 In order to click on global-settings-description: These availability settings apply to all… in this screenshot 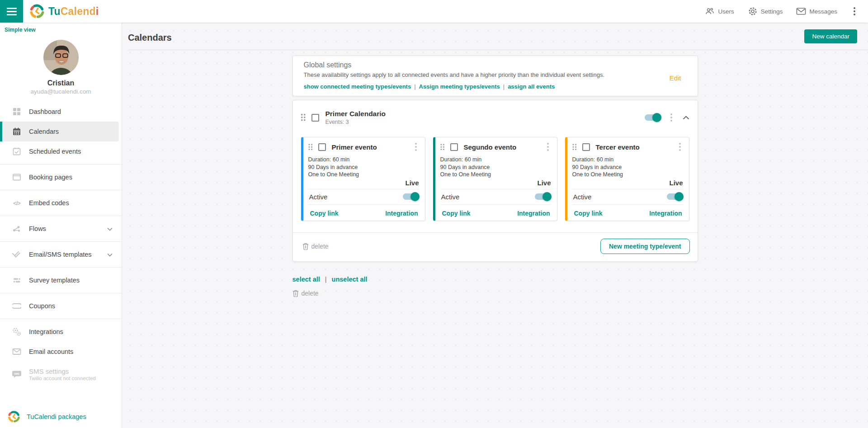, I will do `click(474, 75)`.